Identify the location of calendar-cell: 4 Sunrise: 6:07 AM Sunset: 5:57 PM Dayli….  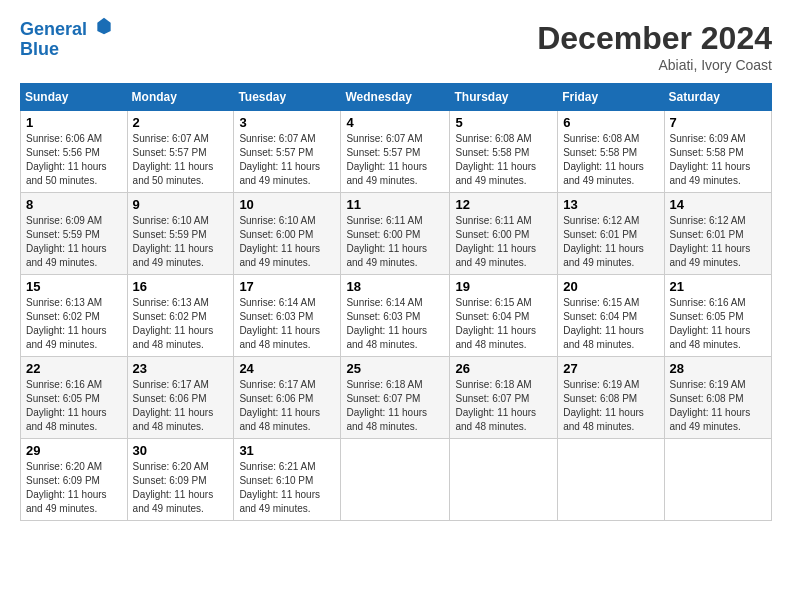
(396, 152).